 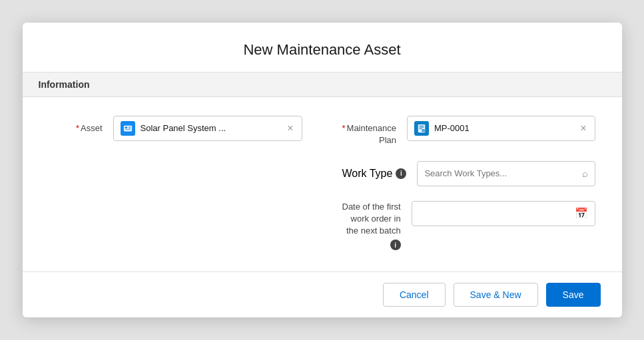 I want to click on asset-lookup-field: Solar Panel System ... ×, so click(x=208, y=128).